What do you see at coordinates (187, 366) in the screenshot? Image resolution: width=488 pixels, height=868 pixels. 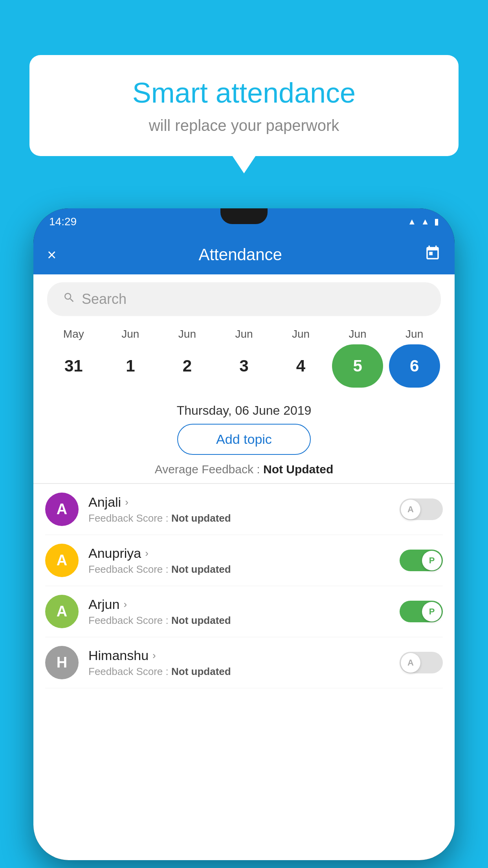 I see `cal-date-2: 2` at bounding box center [187, 366].